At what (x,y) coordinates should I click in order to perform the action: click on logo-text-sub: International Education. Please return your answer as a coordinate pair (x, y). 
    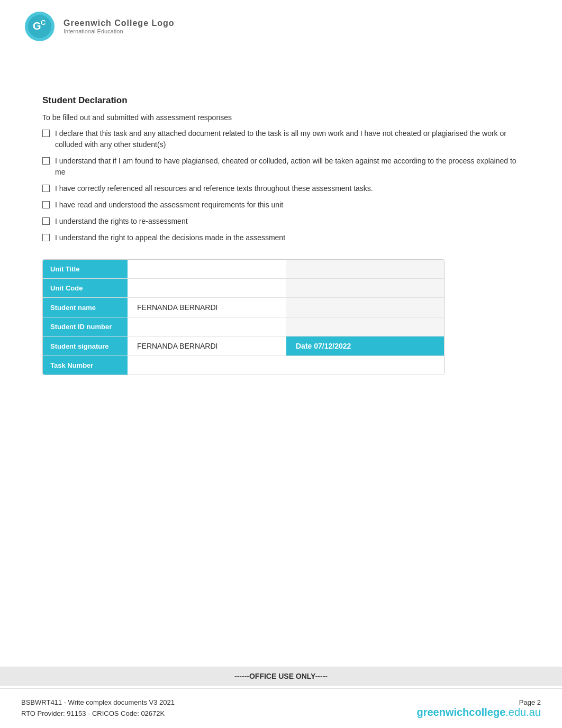
    Looking at the image, I should click on (119, 32).